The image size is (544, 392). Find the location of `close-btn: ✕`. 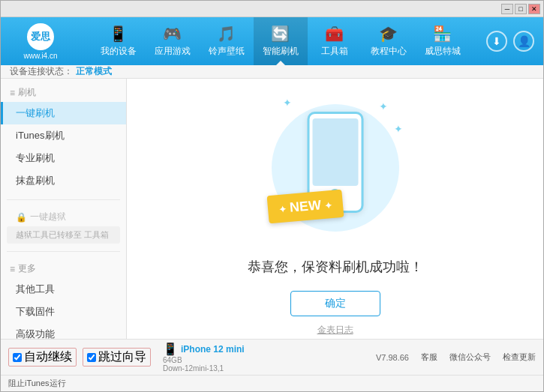

close-btn: ✕ is located at coordinates (534, 9).